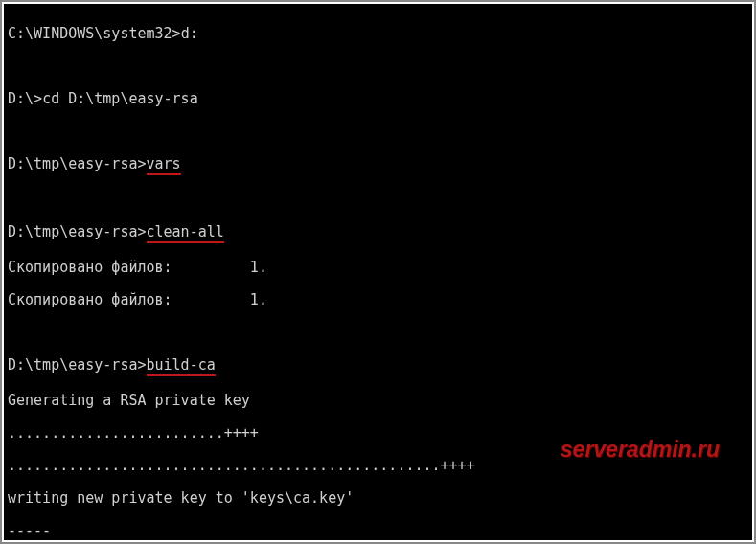  What do you see at coordinates (121, 99) in the screenshot?
I see `command-text: cd D:\tmp\easy-rsa` at bounding box center [121, 99].